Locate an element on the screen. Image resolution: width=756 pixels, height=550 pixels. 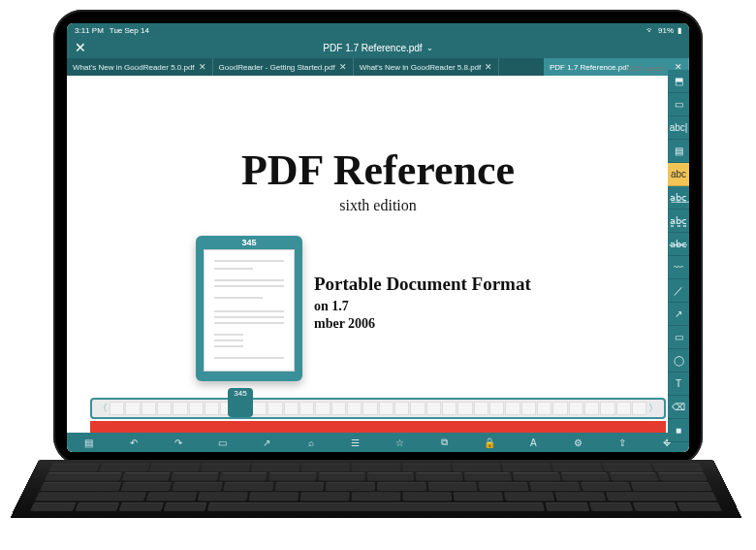
status-bar: 3:11 PM Tue Sep 14 ᯤ 91% ▮ is located at coordinates (378, 30).